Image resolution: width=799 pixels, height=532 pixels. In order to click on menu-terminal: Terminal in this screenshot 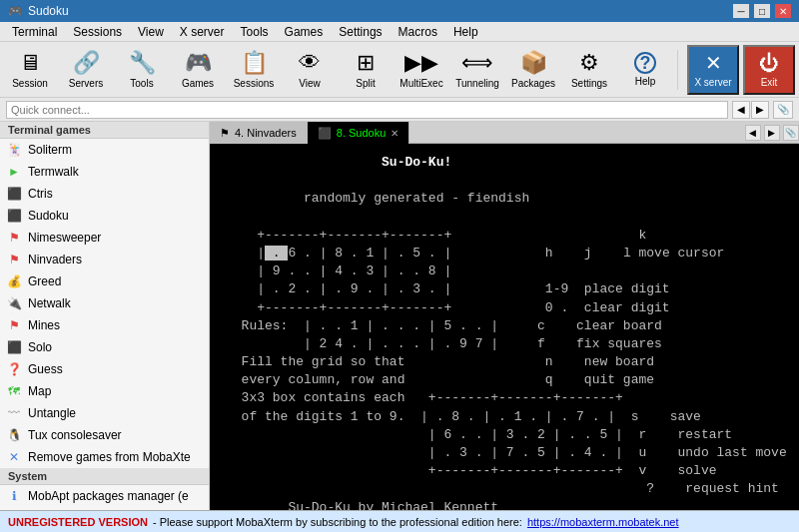, I will do `click(34, 32)`.